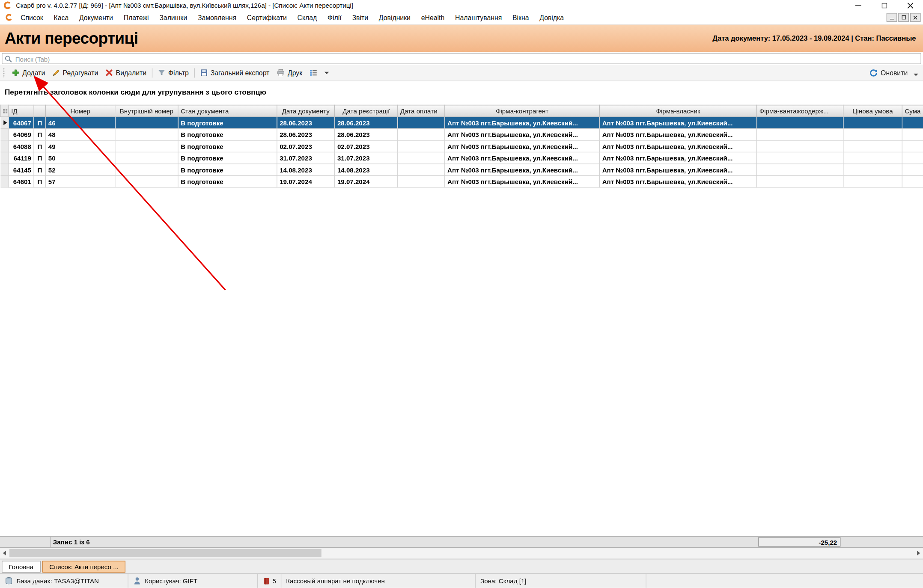 This screenshot has height=588, width=923. What do you see at coordinates (462, 93) in the screenshot?
I see `group-by-panel: Перетягніть заголовок колонки сюди для у…` at bounding box center [462, 93].